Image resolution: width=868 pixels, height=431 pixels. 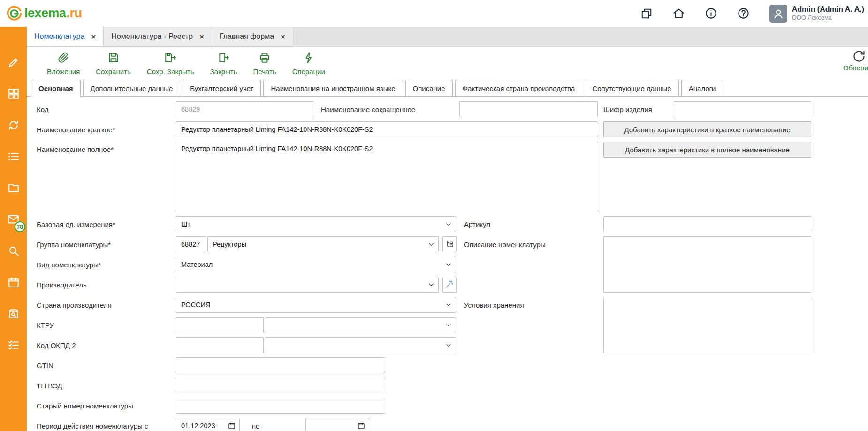 I want to click on form-subtabs: Основная Дополнительные данные Бухгалтер…, so click(x=448, y=88).